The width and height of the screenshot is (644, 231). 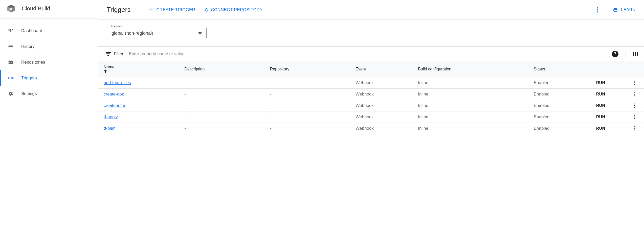 What do you see at coordinates (176, 10) in the screenshot?
I see `create-trigger-label: CREATE TRIGGER` at bounding box center [176, 10].